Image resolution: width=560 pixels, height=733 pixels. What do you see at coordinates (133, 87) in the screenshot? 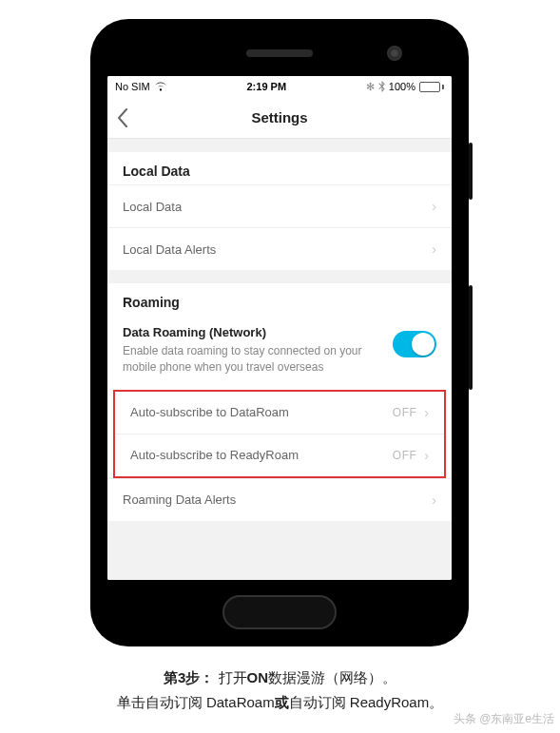
I see `carrier-label: No SIM` at bounding box center [133, 87].